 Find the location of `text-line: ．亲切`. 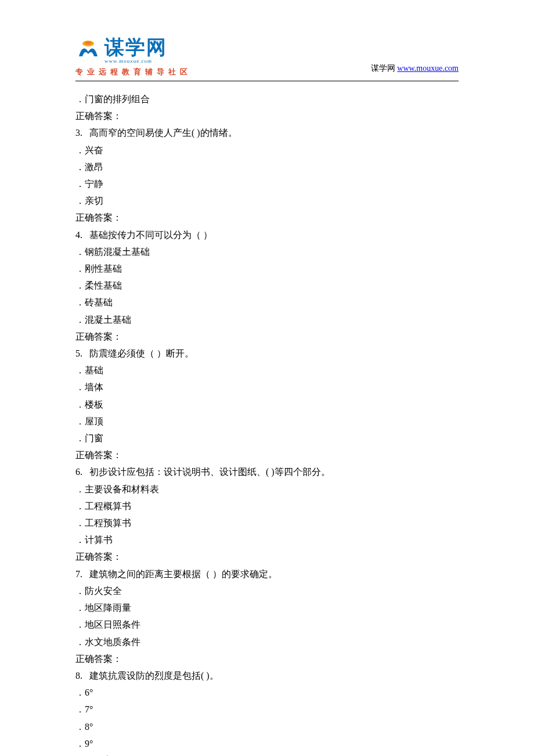

text-line: ．亲切 is located at coordinates (267, 201).